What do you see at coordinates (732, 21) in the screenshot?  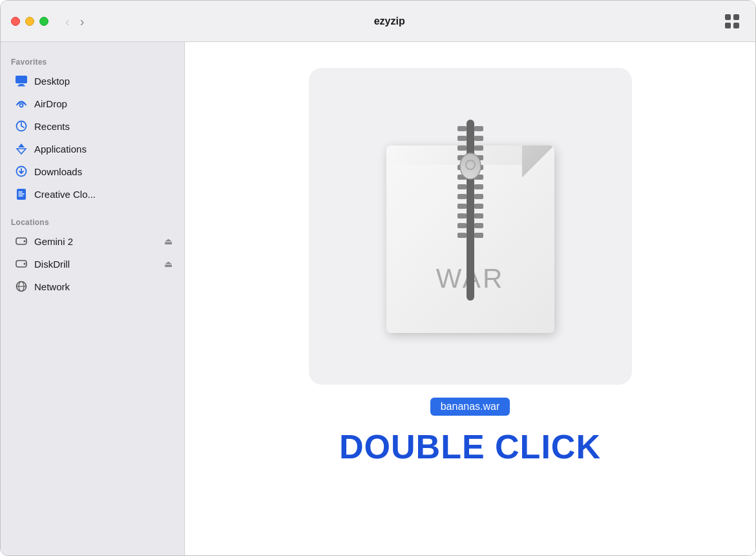 I see `grid-view-button` at bounding box center [732, 21].